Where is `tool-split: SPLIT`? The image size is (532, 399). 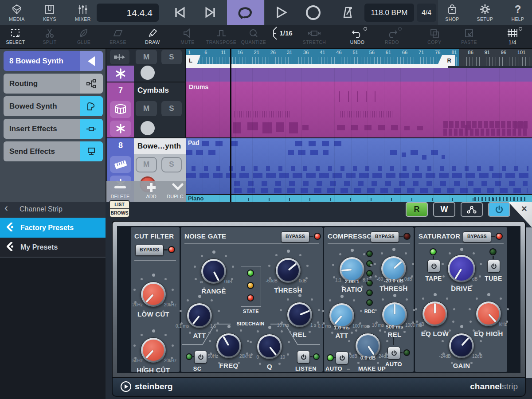 tool-split: SPLIT is located at coordinates (50, 36).